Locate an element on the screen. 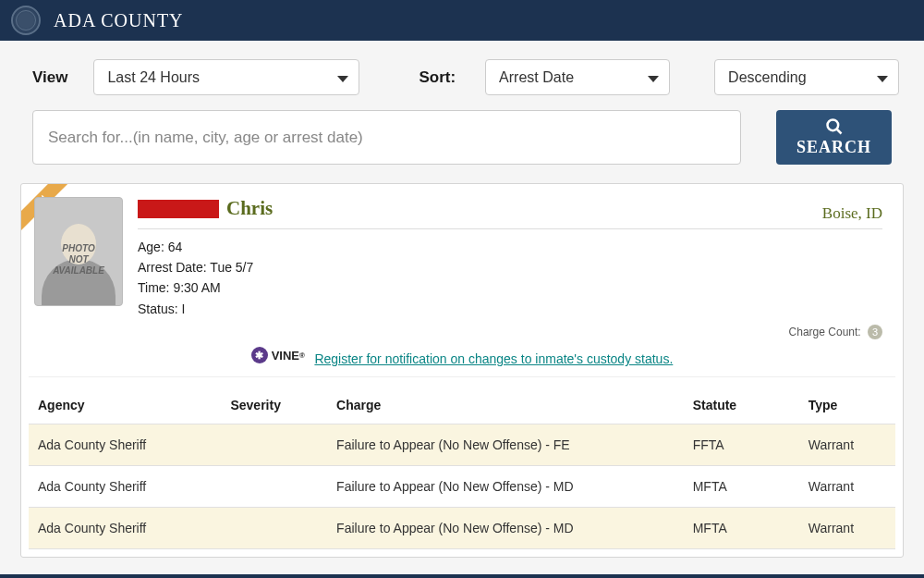 The image size is (924, 578). search-row: SEARCH is located at coordinates (462, 141).